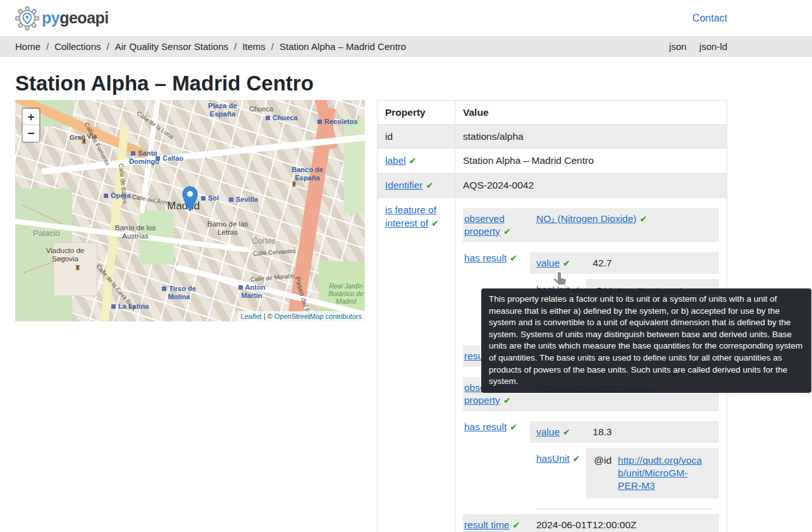 The width and height of the screenshot is (812, 532). I want to click on osm-attribution-link: OpenStreetMap, so click(299, 316).